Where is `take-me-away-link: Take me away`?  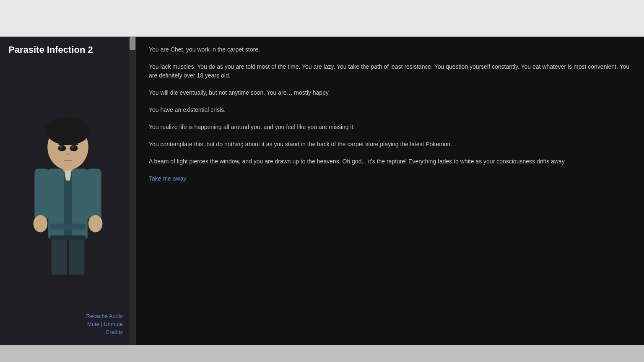
take-me-away-link: Take me away is located at coordinates (168, 178).